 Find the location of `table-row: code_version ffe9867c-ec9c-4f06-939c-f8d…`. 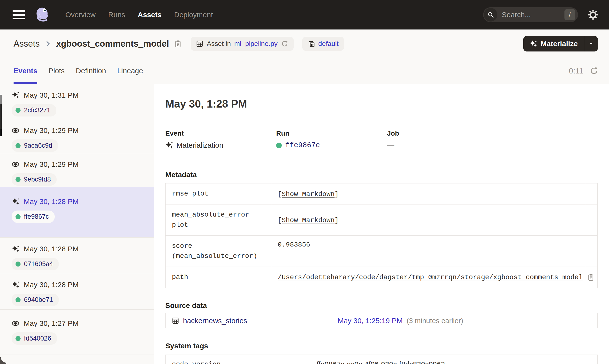

table-row: code_version ffe9867c-ec9c-4f06-939c-f8d… is located at coordinates (382, 360).